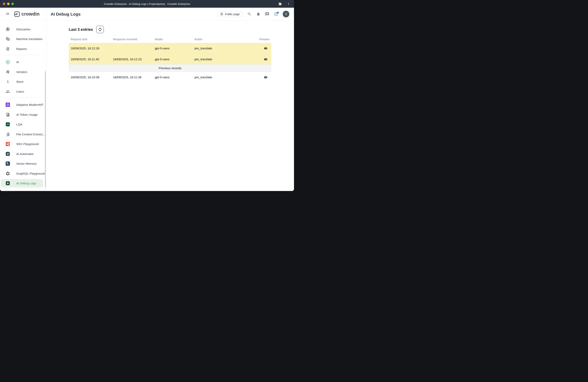  I want to click on sidebar-item-ai-token-usage: AI Token Usage, so click(23, 115).